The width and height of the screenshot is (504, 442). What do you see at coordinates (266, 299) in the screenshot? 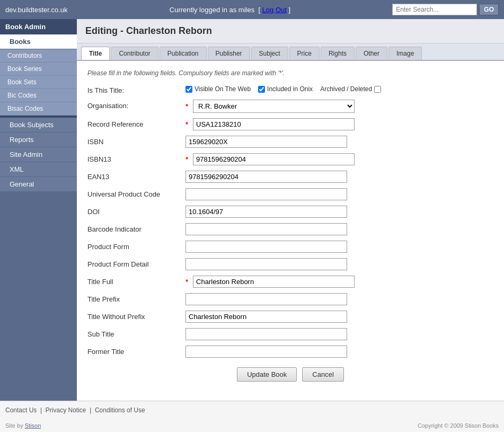
I see `title-prefix-input` at bounding box center [266, 299].